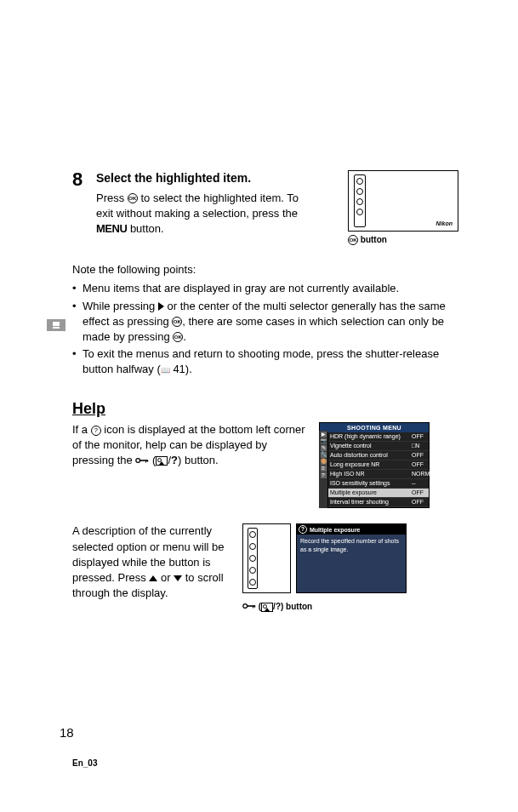  I want to click on notes-intro: Note the following points:, so click(265, 270).